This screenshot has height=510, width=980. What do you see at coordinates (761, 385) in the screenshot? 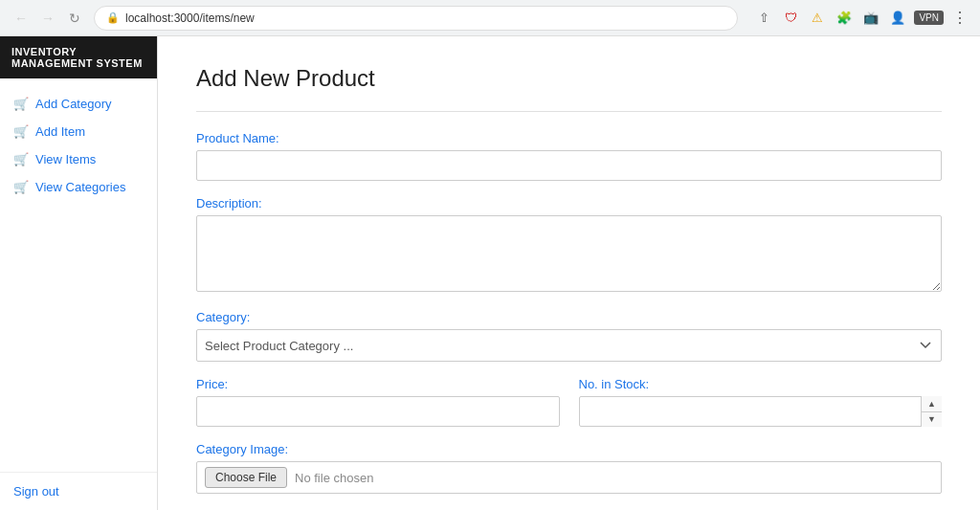
I see `stock-label: No. in Stock:` at bounding box center [761, 385].